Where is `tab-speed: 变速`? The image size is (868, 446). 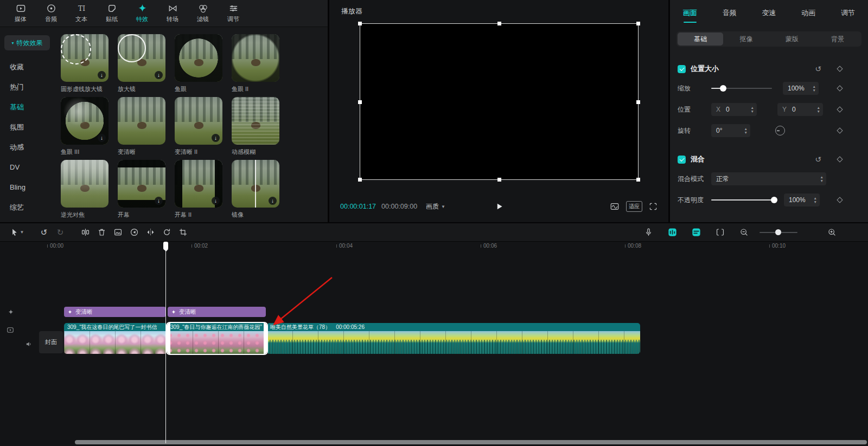
tab-speed: 变速 is located at coordinates (769, 13).